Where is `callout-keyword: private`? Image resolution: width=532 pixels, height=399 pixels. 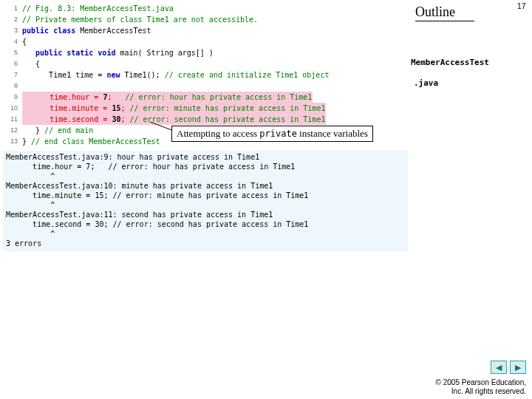 callout-keyword: private is located at coordinates (278, 134).